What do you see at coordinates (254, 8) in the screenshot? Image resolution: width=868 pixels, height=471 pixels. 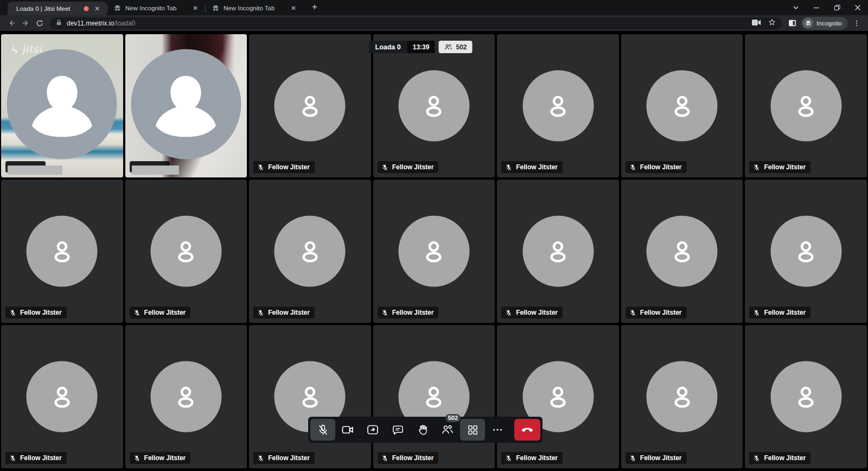 I see `tab-incognito-2: New Incognito Tab ✕` at bounding box center [254, 8].